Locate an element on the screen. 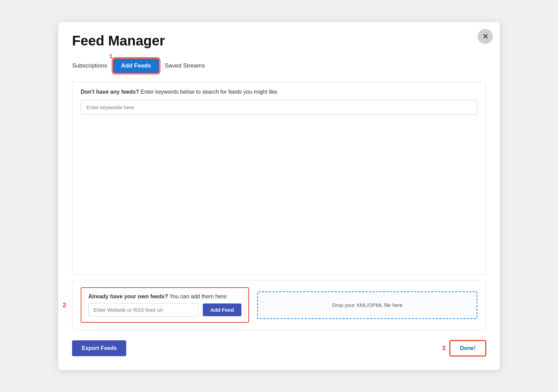 The height and width of the screenshot is (392, 558). own-feeds-section: 2 Already have your own feeds? You can a… is located at coordinates (279, 305).